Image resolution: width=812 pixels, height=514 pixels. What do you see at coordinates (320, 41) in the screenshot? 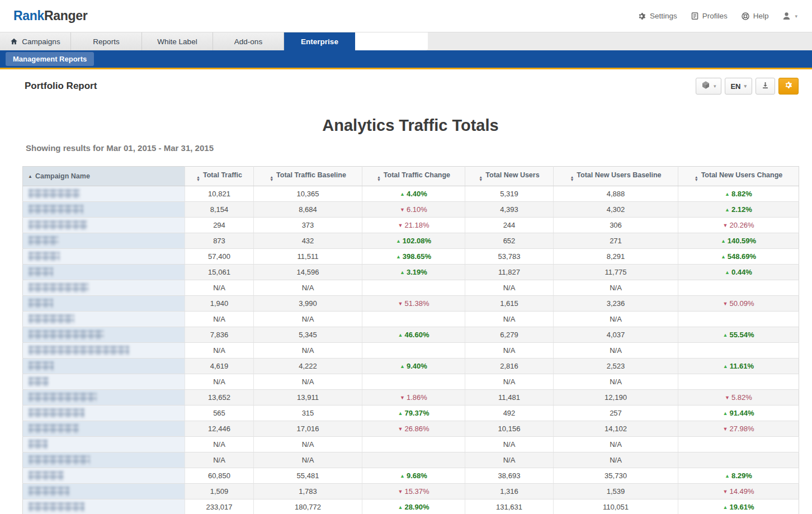
I see `tab-enterprise: Enterprise` at bounding box center [320, 41].